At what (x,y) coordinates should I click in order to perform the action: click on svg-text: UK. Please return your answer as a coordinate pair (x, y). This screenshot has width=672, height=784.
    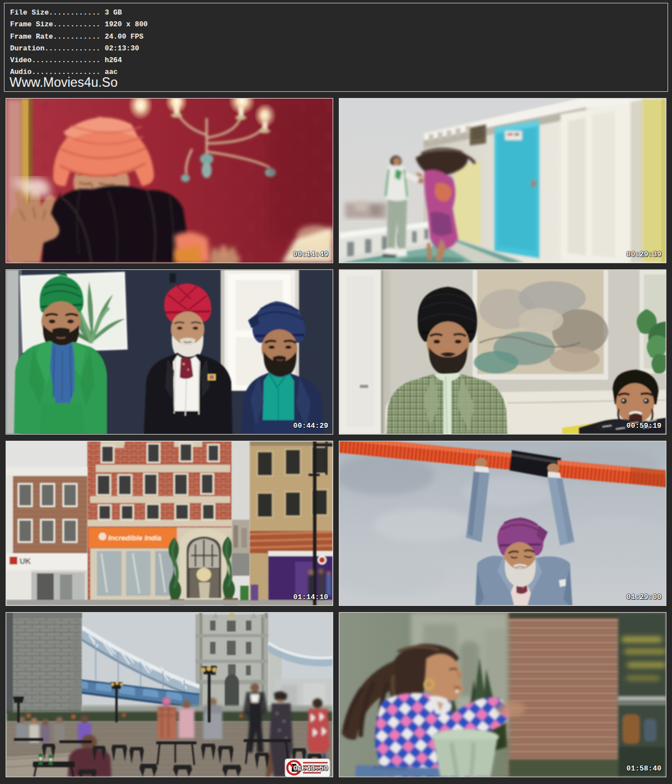
    Looking at the image, I should click on (25, 561).